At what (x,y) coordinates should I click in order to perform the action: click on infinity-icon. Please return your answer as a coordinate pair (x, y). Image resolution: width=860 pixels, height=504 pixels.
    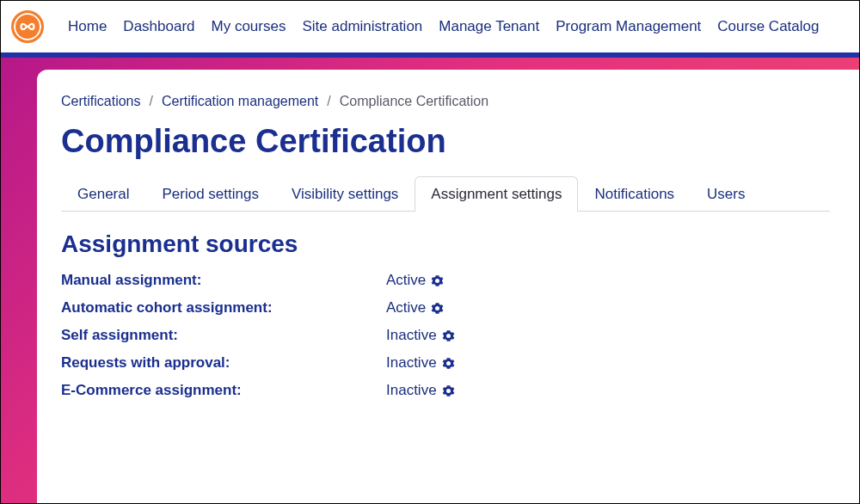
    Looking at the image, I should click on (28, 27).